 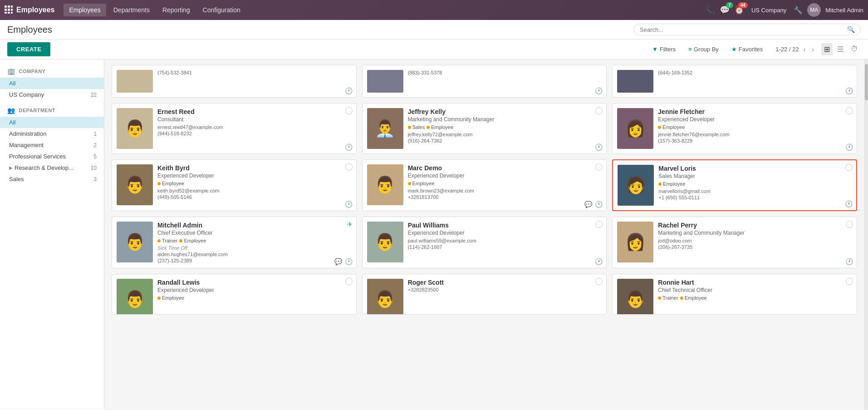 What do you see at coordinates (814, 10) in the screenshot?
I see `avatar: MA` at bounding box center [814, 10].